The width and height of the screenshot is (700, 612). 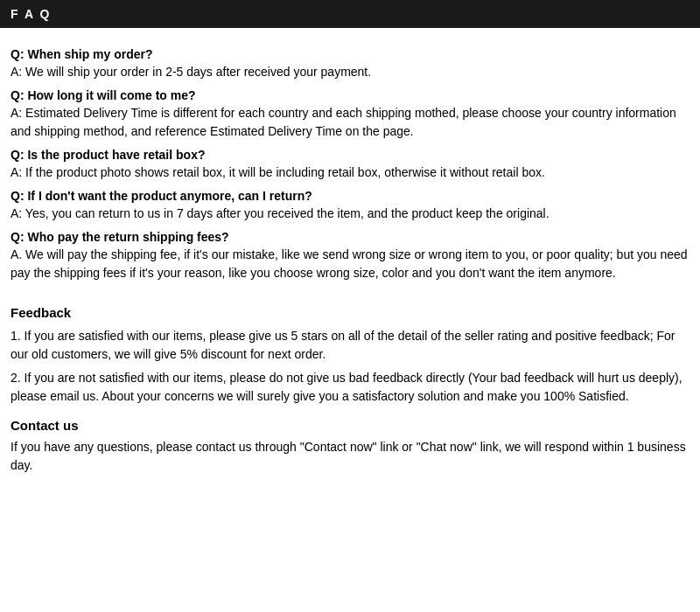 What do you see at coordinates (350, 264) in the screenshot?
I see `answer-5: A. We will pay the shipping fee, if it's…` at bounding box center [350, 264].